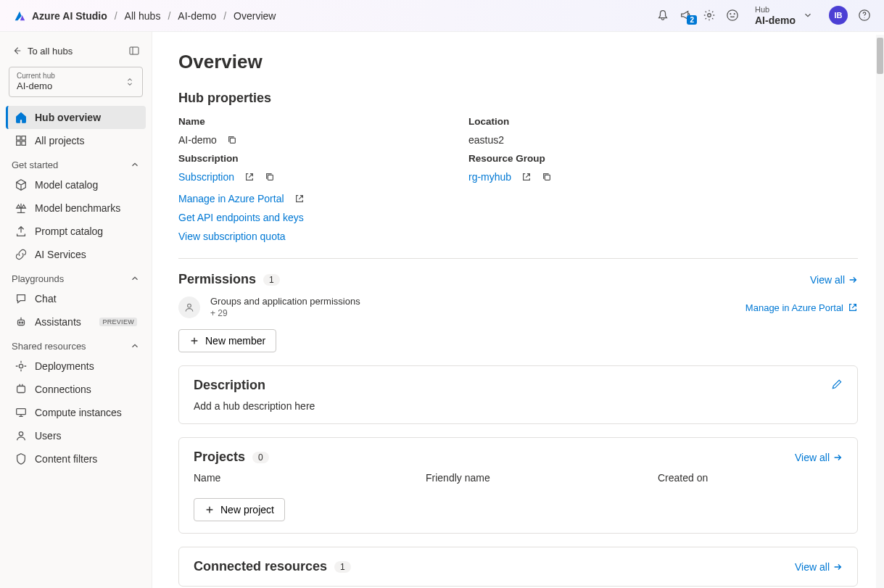 The image size is (884, 588). What do you see at coordinates (206, 177) in the screenshot?
I see `subscription-link: Subscription` at bounding box center [206, 177].